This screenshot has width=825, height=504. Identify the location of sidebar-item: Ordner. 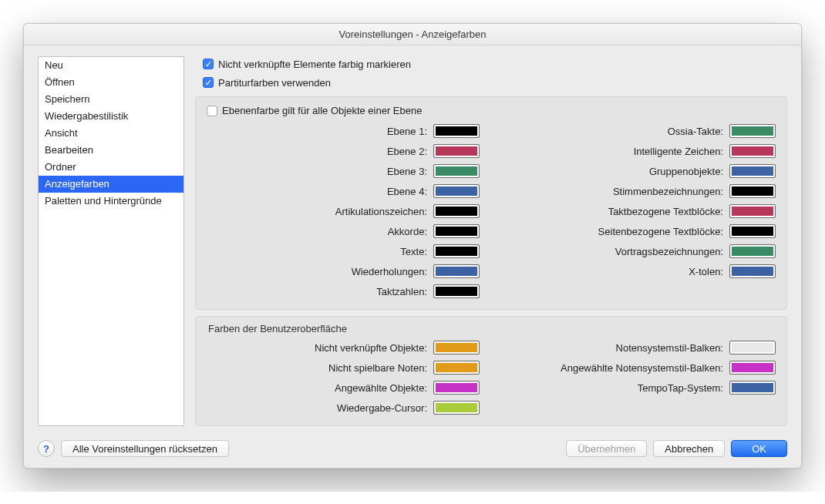
(111, 167).